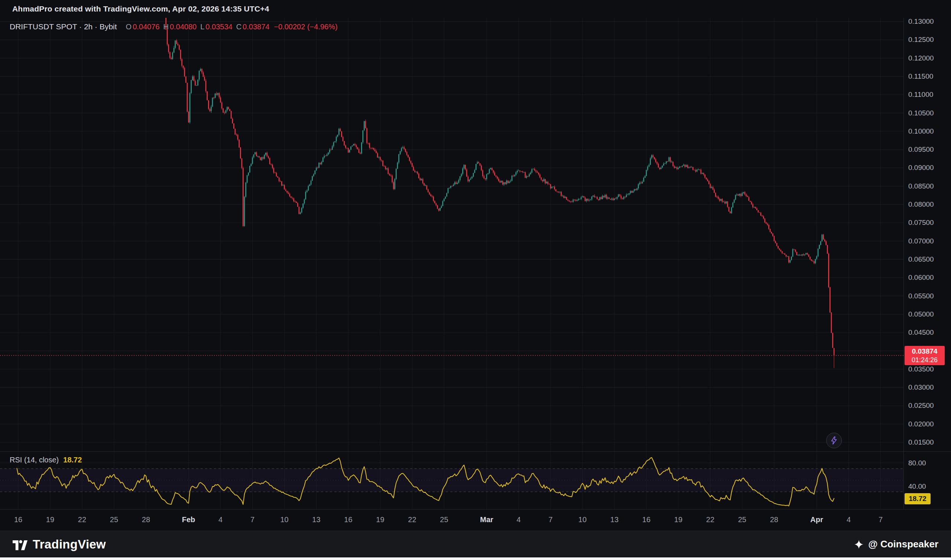 This screenshot has height=560, width=951. I want to click on attribution-bar: AhmadPro created with TradingView.com, A…, so click(475, 9).